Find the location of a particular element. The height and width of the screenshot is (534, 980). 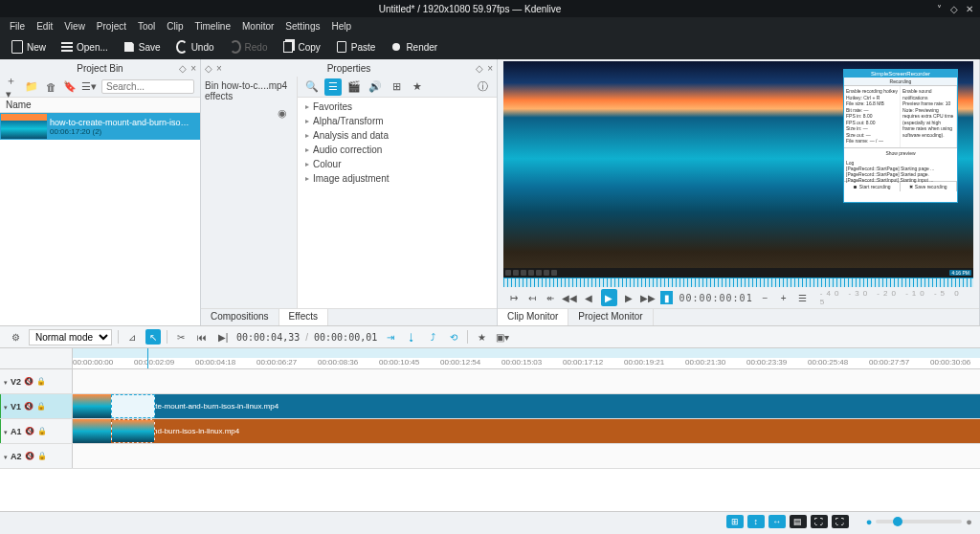

timeline-clip-audio: …-mount-and-burn-isos-in-linux.mp4 is located at coordinates (526, 431).